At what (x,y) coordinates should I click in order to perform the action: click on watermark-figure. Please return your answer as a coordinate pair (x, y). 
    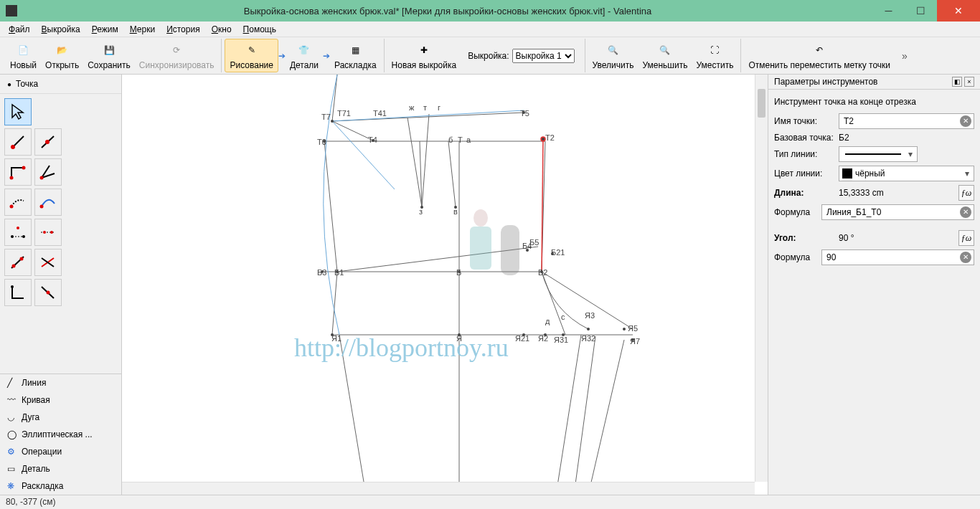
    Looking at the image, I should click on (495, 257).